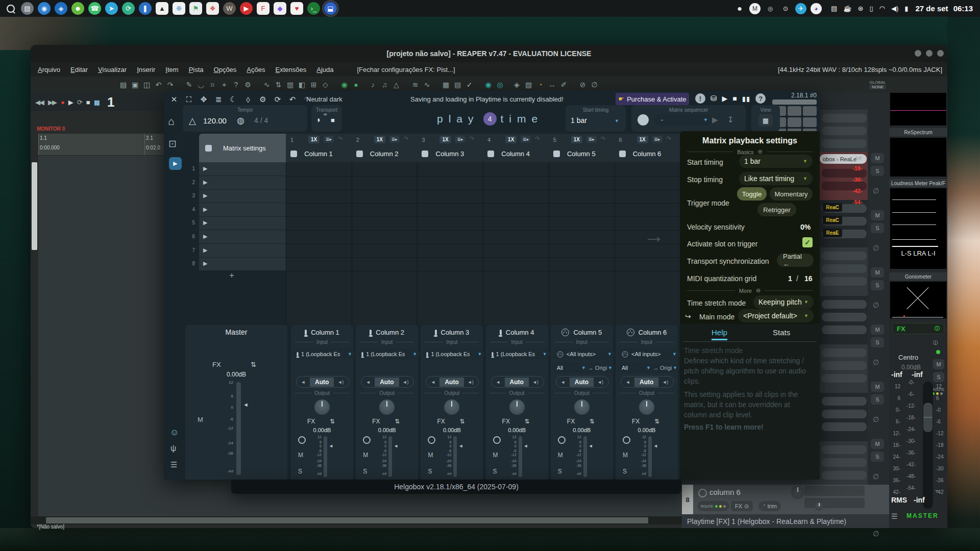  Describe the element at coordinates (700, 98) in the screenshot. I see `alert-icon: !` at that location.